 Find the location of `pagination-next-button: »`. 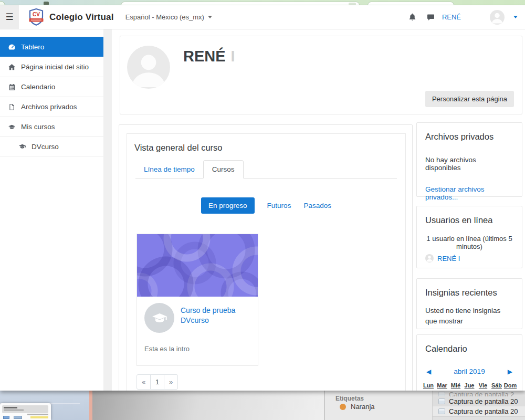

pagination-next-button: » is located at coordinates (171, 382).